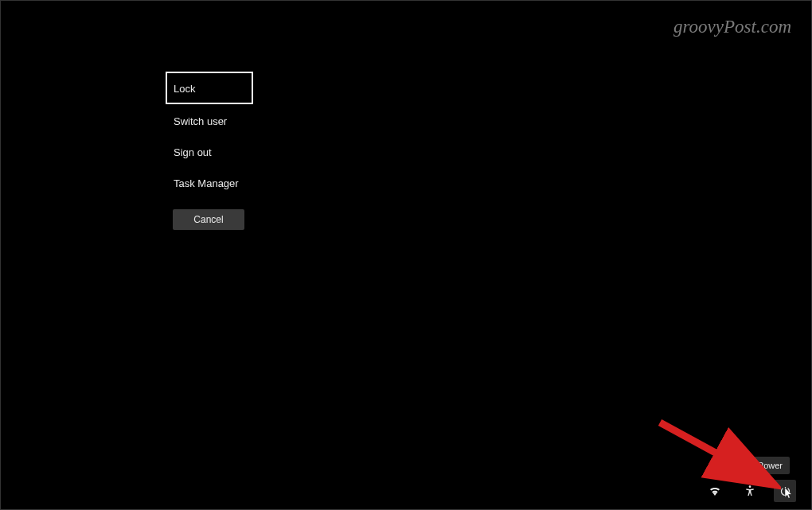 The width and height of the screenshot is (812, 510). Describe the element at coordinates (715, 491) in the screenshot. I see `wifi-icon-svg` at that location.